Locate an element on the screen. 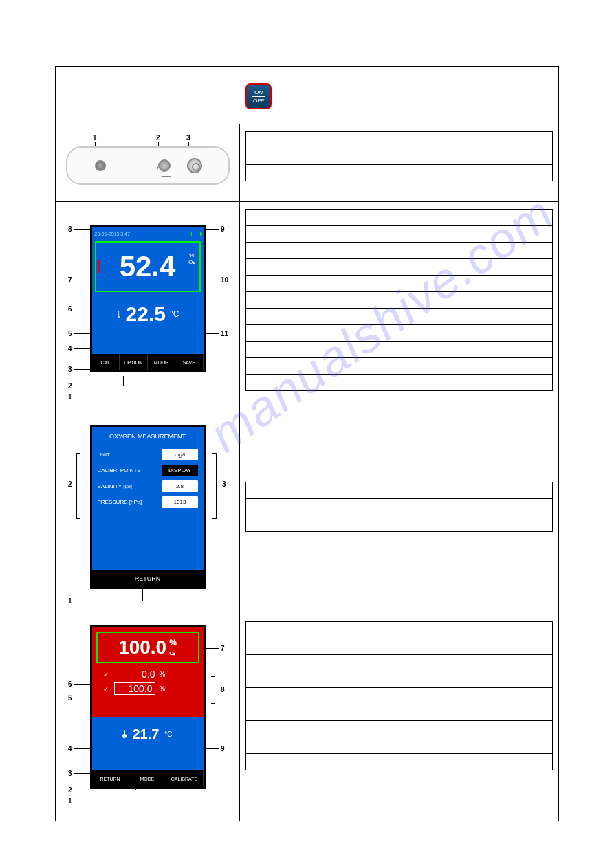 The image size is (614, 868). temperature-unit: °C is located at coordinates (168, 734).